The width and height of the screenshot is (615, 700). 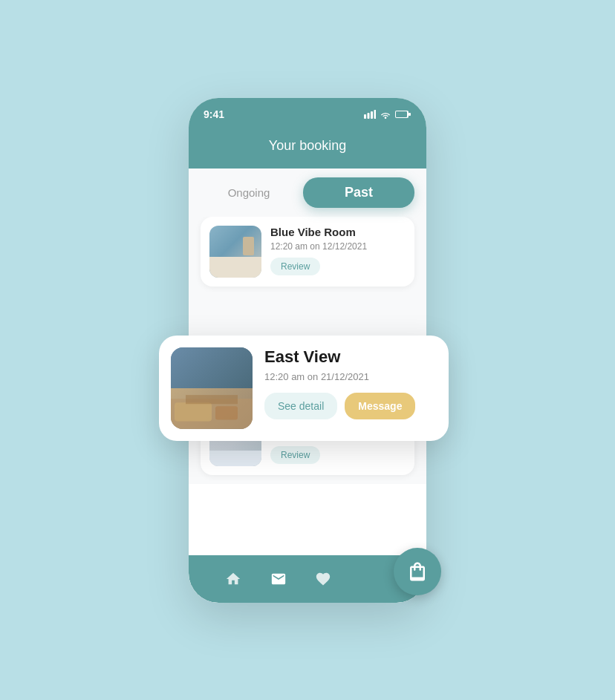 I want to click on blue-vibe-name: Blue Vibe Room, so click(x=338, y=232).